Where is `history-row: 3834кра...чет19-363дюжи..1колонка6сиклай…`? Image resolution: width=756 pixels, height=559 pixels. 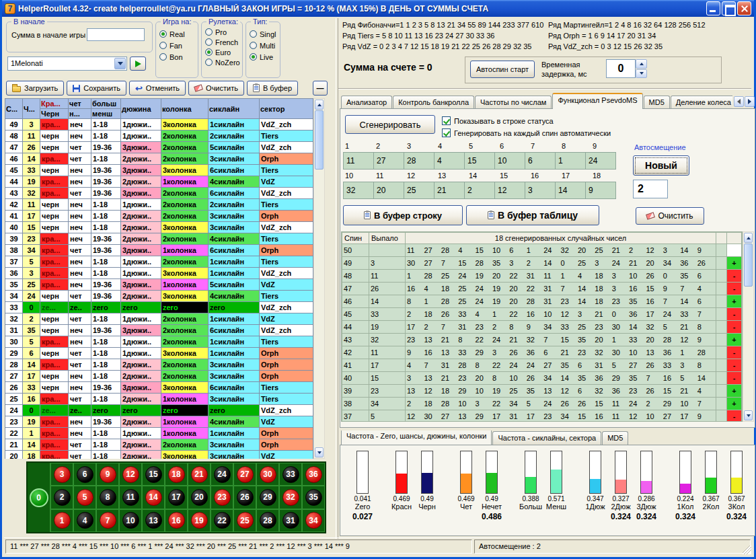 history-row: 3834кра...чет19-363дюжи..1колонка6сиклай… is located at coordinates (159, 250).